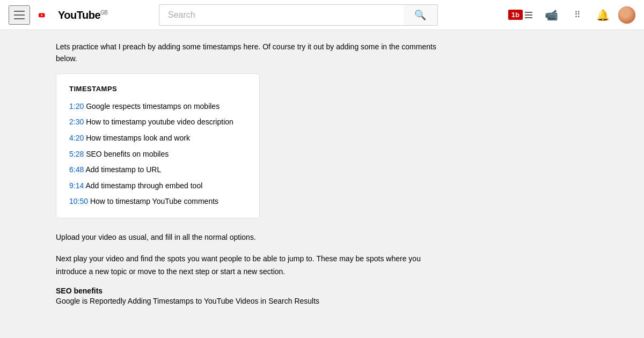  What do you see at coordinates (158, 155) in the screenshot?
I see `timestamp-item: 5:28 SEO benefits on mobiles` at bounding box center [158, 155].